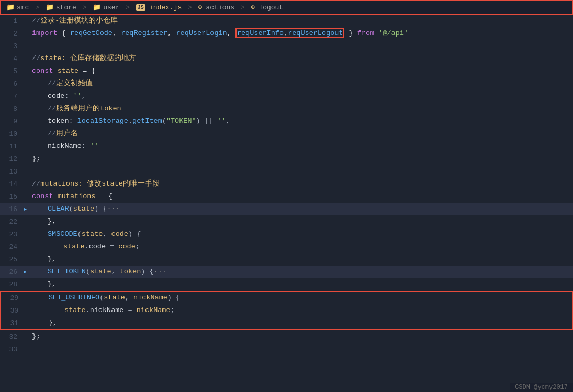 This screenshot has height=392, width=573. Describe the element at coordinates (159, 7) in the screenshot. I see `breadcrumb-indexjs: JS index.js` at that location.